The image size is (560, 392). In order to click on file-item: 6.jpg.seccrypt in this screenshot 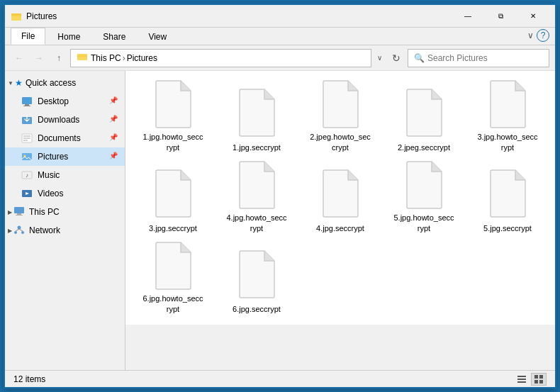, I will do `click(257, 279)`.